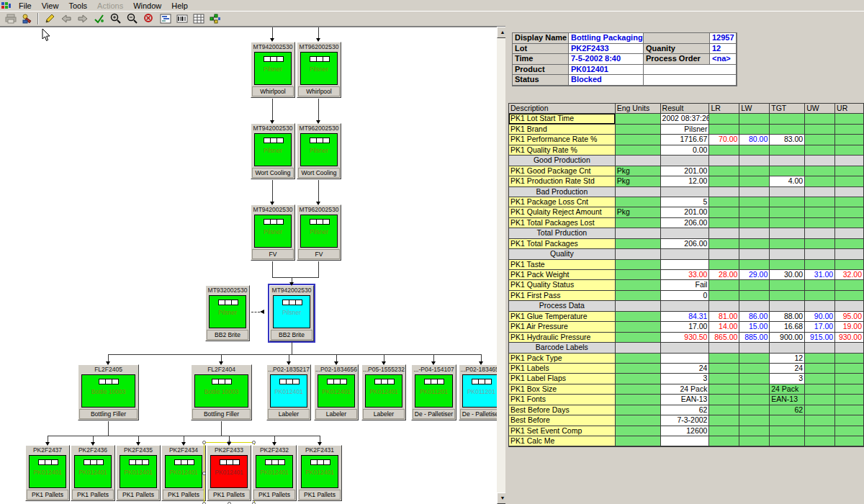 Image resolution: width=864 pixels, height=504 pixels. What do you see at coordinates (562, 296) in the screenshot?
I see `kpi-description-cell: PK1 First Pass` at bounding box center [562, 296].